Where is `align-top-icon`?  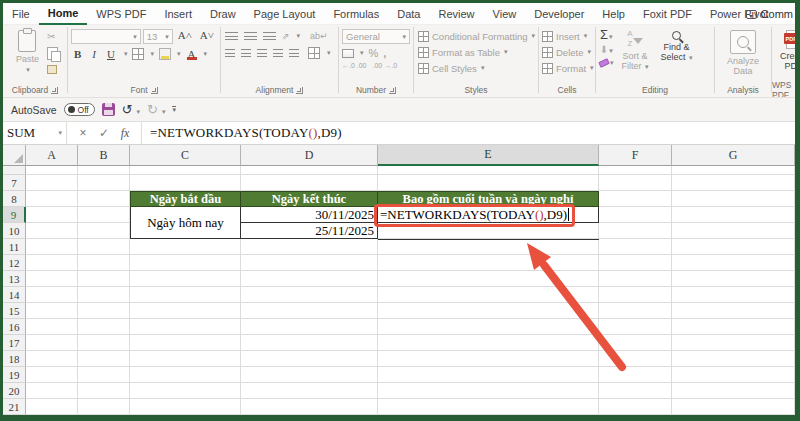 align-top-icon is located at coordinates (232, 36).